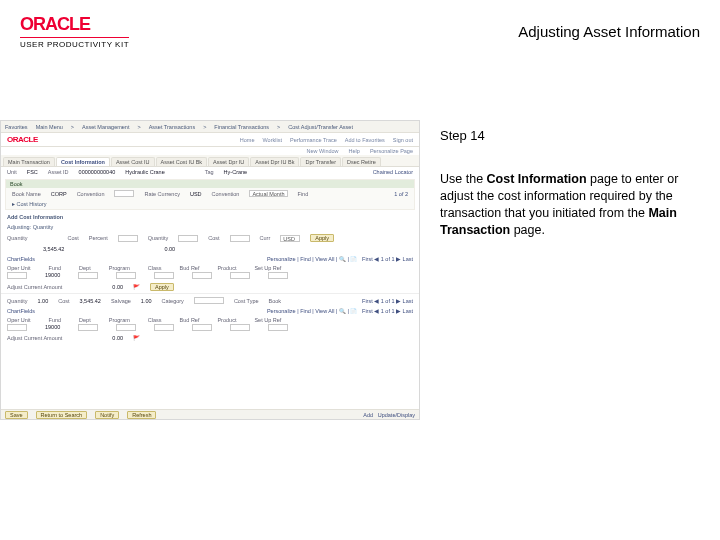  Describe the element at coordinates (26, 194) in the screenshot. I see `book-name-label: Book Name` at that location.